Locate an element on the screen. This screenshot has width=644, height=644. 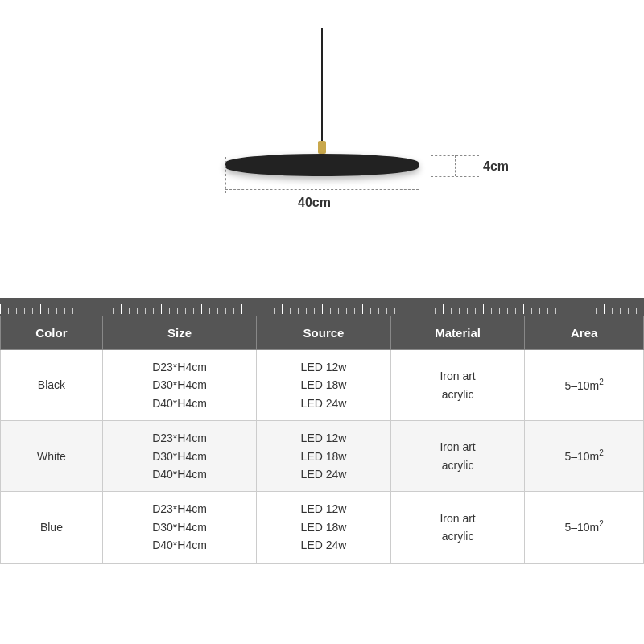
dim-line-left-v is located at coordinates (225, 175).